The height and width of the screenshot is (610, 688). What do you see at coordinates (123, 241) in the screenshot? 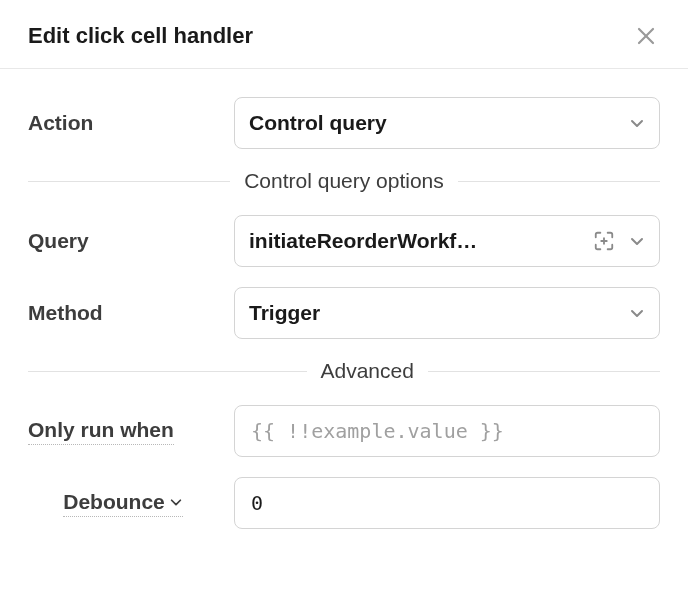
I see `query-label: Query` at bounding box center [123, 241].